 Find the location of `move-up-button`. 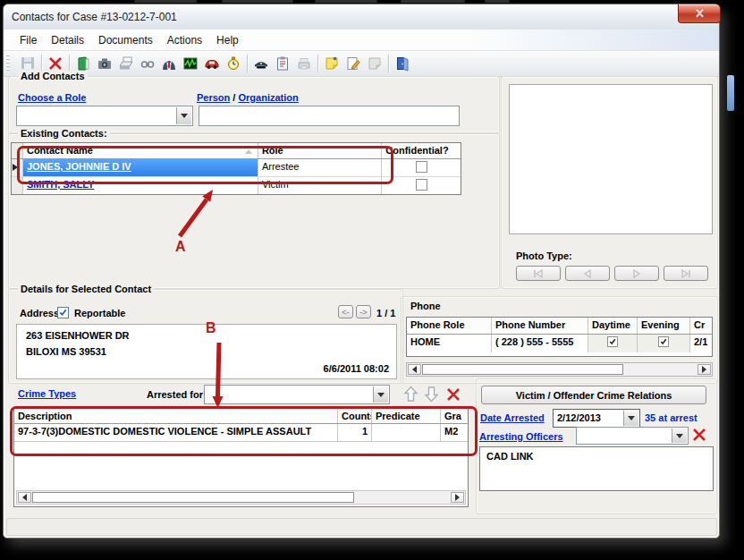

move-up-button is located at coordinates (411, 395).